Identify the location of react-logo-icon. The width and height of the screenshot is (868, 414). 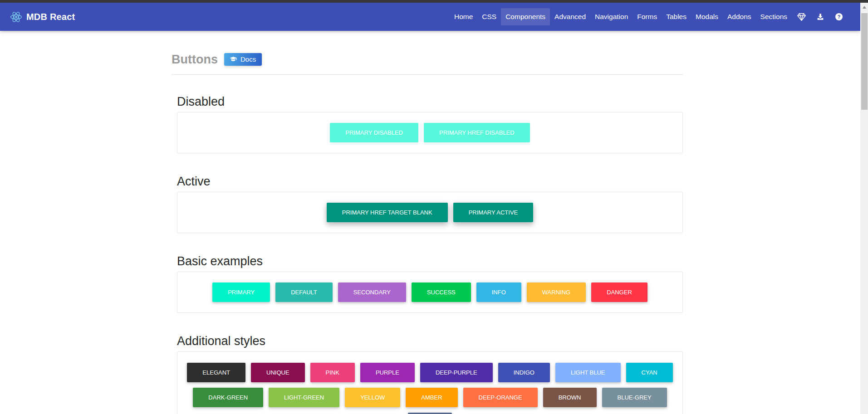
(16, 17).